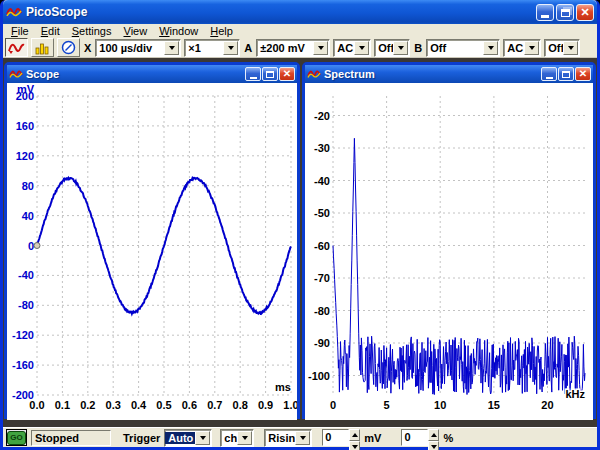 The width and height of the screenshot is (600, 450). Describe the element at coordinates (92, 31) in the screenshot. I see `menu-settings: Settings` at that location.